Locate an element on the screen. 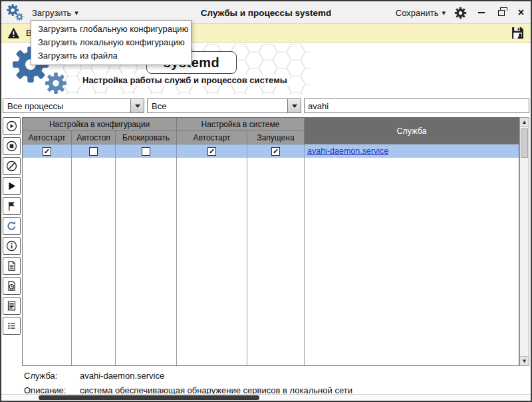  checkbox-config-block is located at coordinates (146, 152).